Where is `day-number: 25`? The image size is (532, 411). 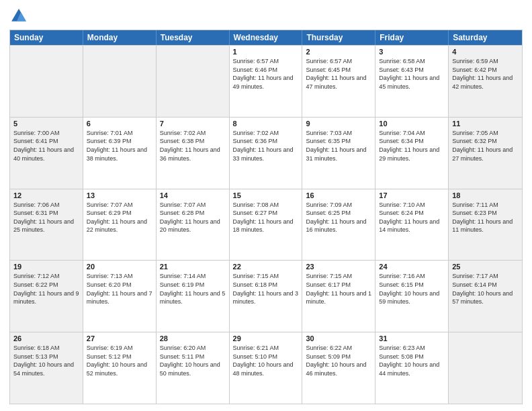 day-number: 25 is located at coordinates (485, 267).